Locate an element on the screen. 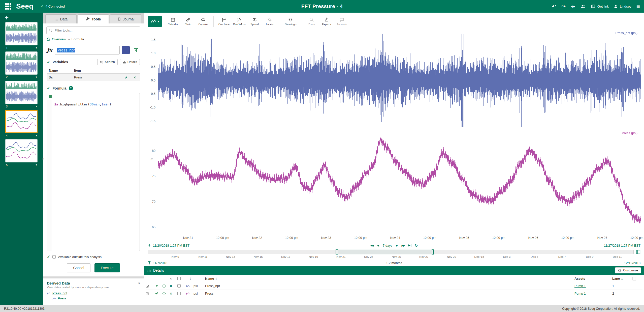  tool-labels: Labels is located at coordinates (270, 22).